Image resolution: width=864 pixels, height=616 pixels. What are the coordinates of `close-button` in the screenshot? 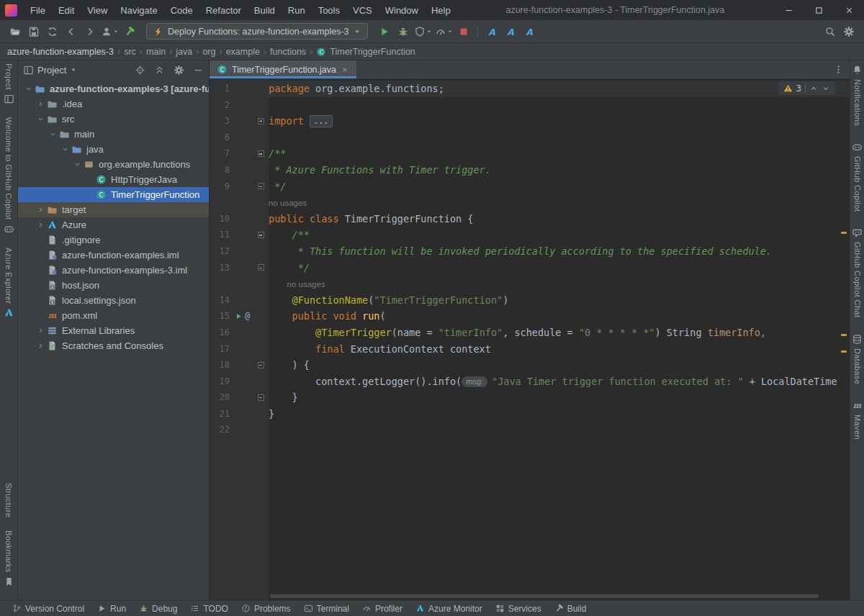 It's located at (849, 10).